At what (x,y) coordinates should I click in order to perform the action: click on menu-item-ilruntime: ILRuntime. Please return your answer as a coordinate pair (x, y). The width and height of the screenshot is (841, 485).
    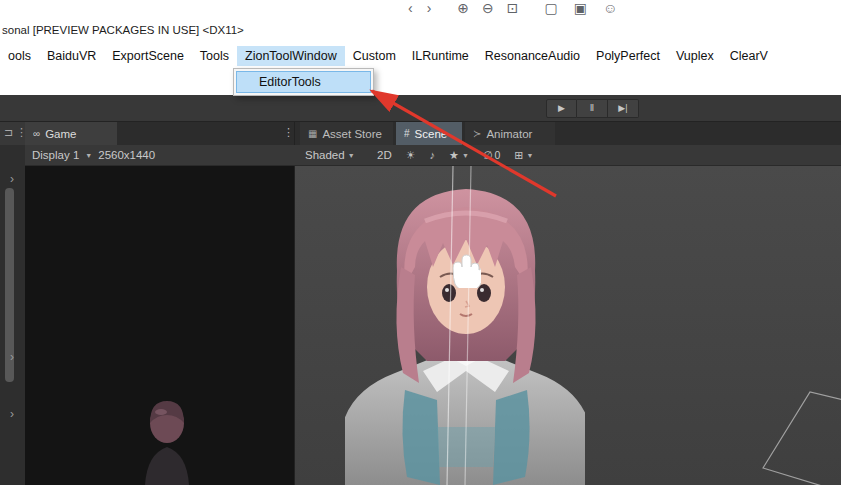
    Looking at the image, I should click on (440, 56).